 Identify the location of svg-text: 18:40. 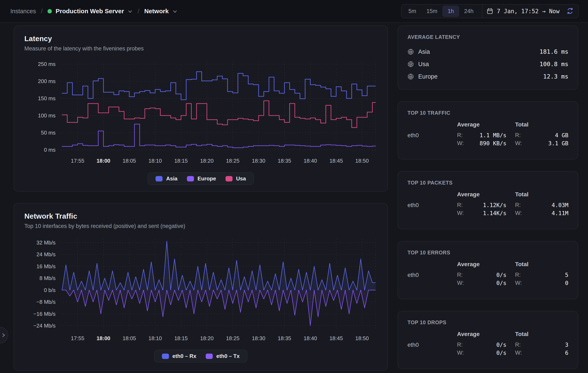
(310, 161).